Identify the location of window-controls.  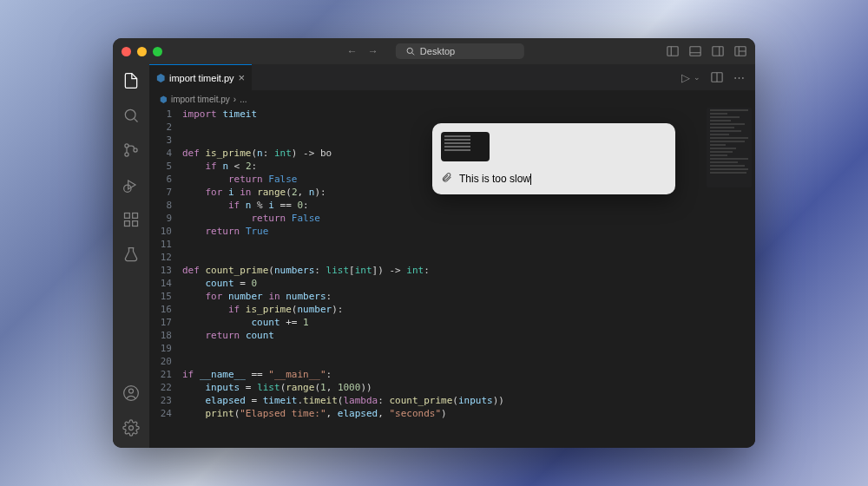
(142, 52).